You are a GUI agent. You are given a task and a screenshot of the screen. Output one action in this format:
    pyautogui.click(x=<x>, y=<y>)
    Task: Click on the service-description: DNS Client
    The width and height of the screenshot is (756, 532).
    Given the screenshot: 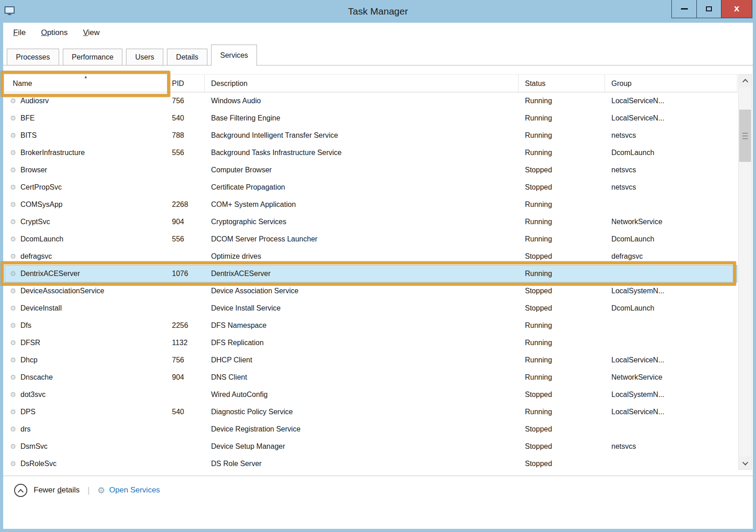 What is the action you would take?
    pyautogui.click(x=362, y=377)
    